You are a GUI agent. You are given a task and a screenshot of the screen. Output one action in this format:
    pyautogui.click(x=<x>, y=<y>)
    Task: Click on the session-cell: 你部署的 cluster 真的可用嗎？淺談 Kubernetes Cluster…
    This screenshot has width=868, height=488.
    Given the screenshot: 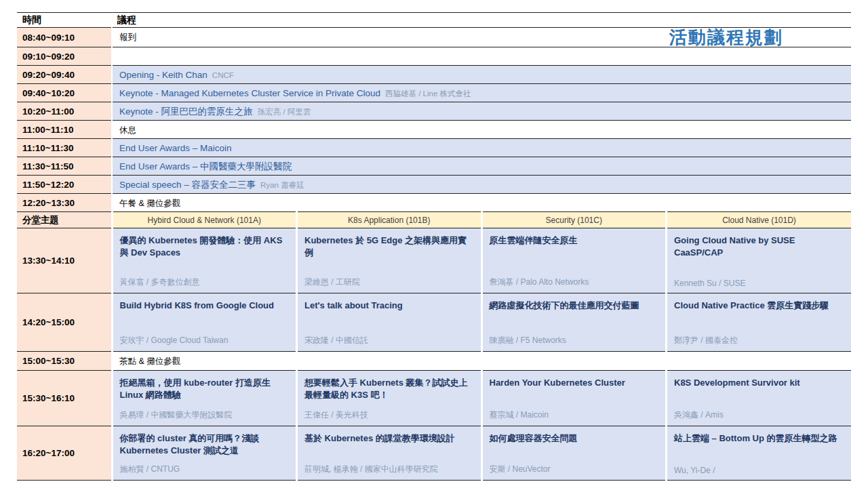 What is the action you would take?
    pyautogui.click(x=205, y=453)
    